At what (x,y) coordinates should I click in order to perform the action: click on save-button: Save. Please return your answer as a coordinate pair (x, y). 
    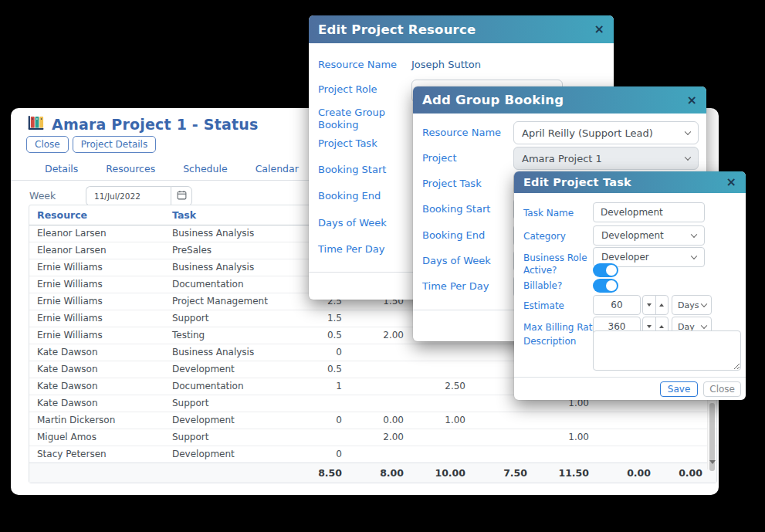
    Looking at the image, I should click on (679, 389).